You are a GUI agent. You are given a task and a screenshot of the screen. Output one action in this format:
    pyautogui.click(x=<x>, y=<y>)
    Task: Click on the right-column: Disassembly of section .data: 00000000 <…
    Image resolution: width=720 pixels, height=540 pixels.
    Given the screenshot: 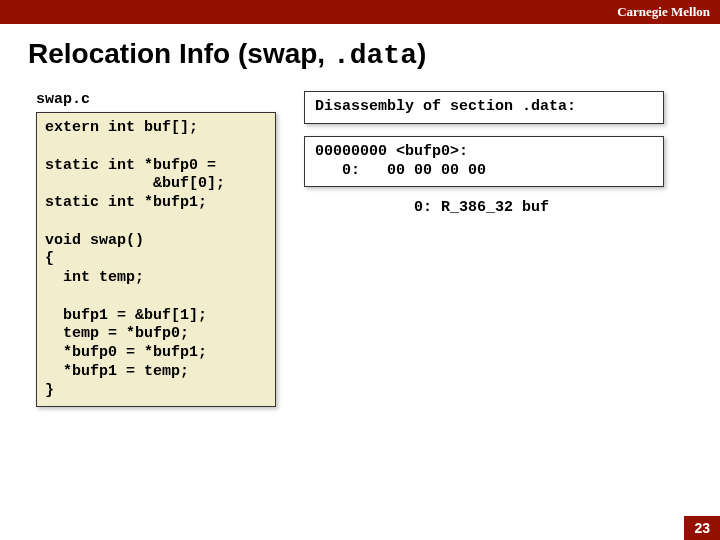 What is the action you would take?
    pyautogui.click(x=484, y=154)
    